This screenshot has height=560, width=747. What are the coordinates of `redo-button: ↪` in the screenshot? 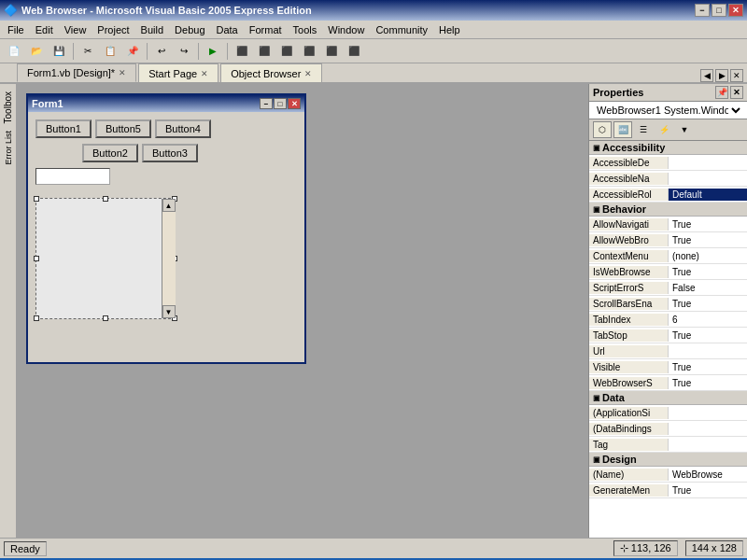 It's located at (184, 51).